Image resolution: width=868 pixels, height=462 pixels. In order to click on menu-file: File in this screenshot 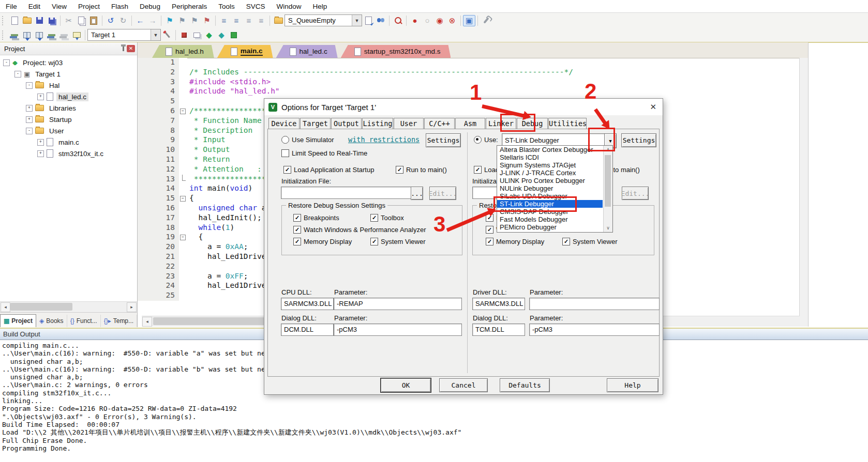, I will do `click(11, 6)`.